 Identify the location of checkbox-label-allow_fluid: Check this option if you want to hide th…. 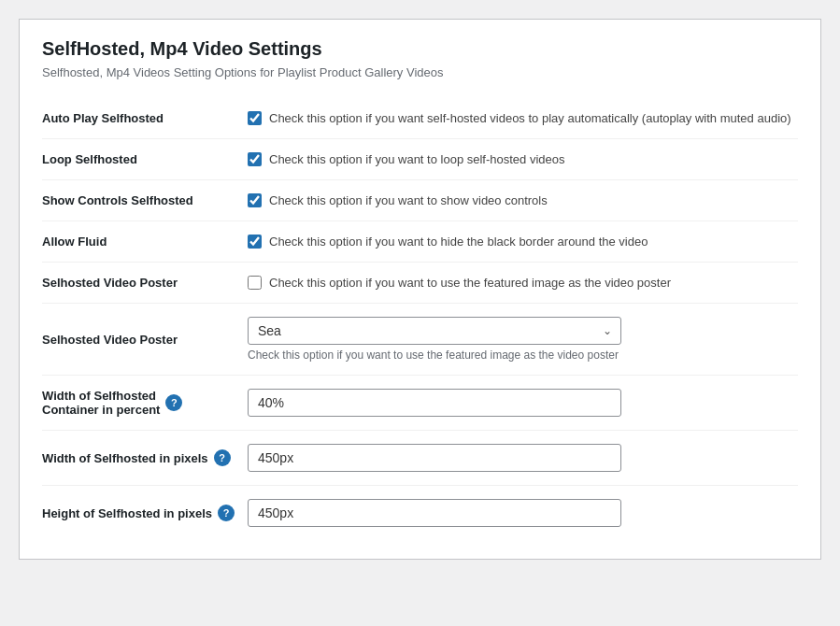
(458, 241).